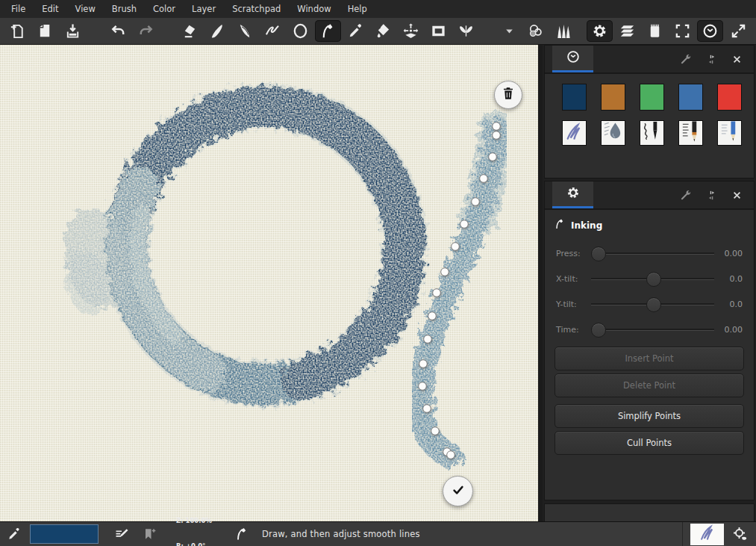 This screenshot has width=756, height=546. What do you see at coordinates (536, 31) in the screenshot?
I see `color-window-button` at bounding box center [536, 31].